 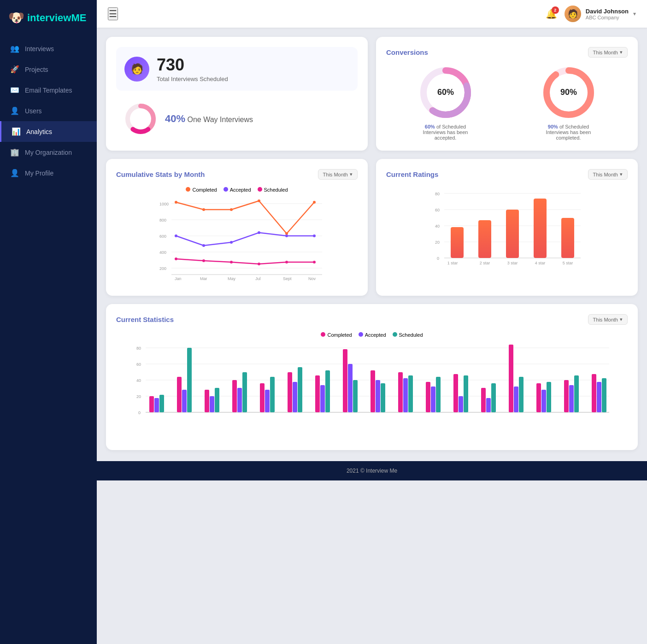 What do you see at coordinates (204, 279) in the screenshot?
I see `svg-text: Mar` at bounding box center [204, 279].